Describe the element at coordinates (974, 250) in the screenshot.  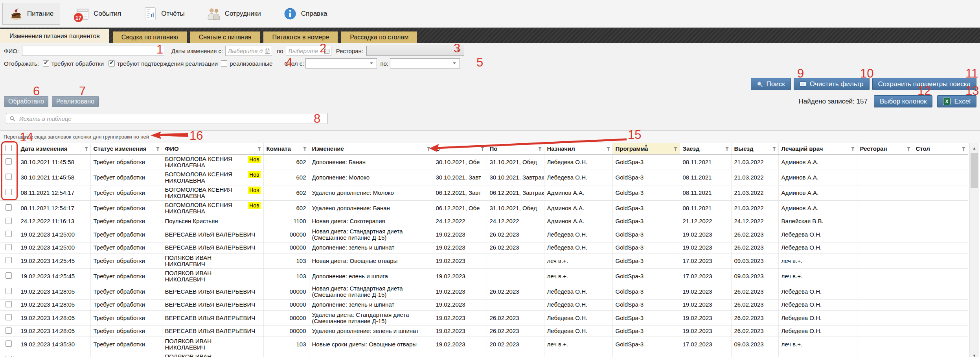
I see `vertical-scrollbar: ▲ ▼` at that location.